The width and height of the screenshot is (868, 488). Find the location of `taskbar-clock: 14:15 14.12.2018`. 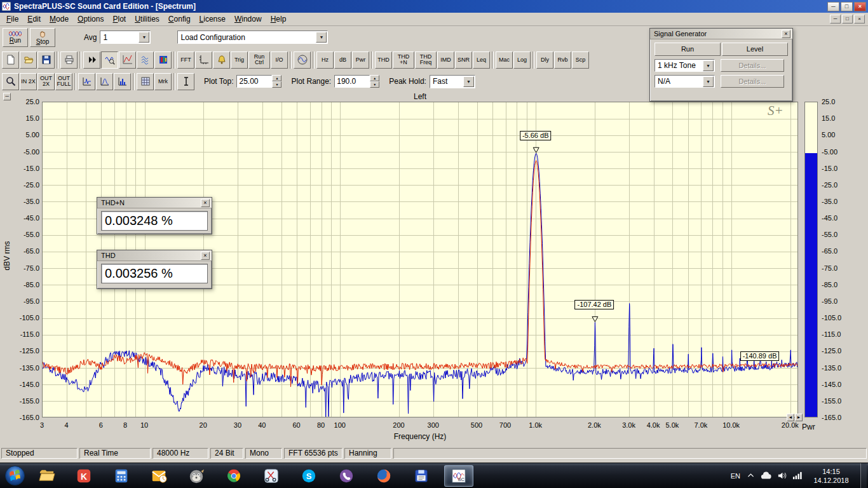

taskbar-clock: 14:15 14.12.2018 is located at coordinates (831, 476).